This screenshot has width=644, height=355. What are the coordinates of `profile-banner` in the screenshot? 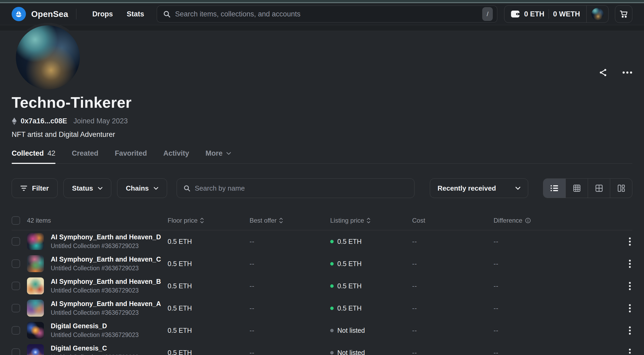 It's located at (322, 28).